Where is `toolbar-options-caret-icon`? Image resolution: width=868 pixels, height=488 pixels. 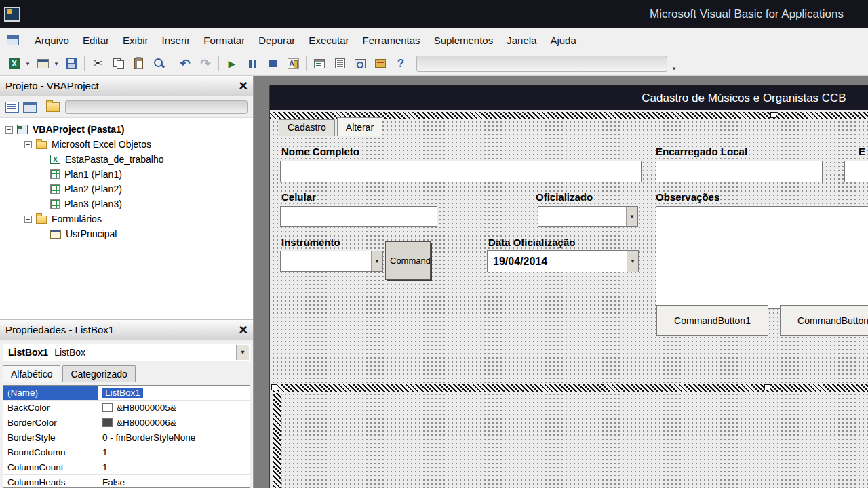
toolbar-options-caret-icon is located at coordinates (674, 64).